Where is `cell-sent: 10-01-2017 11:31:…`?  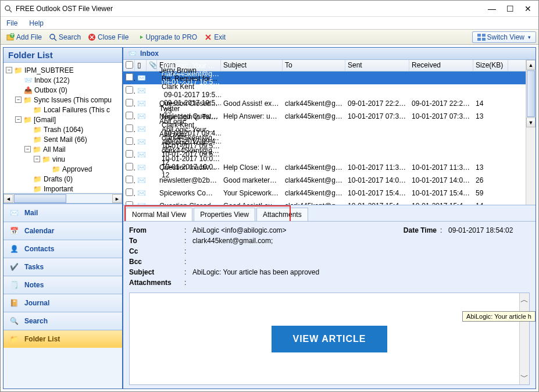 cell-sent: 10-01-2017 11:31:… is located at coordinates (377, 168).